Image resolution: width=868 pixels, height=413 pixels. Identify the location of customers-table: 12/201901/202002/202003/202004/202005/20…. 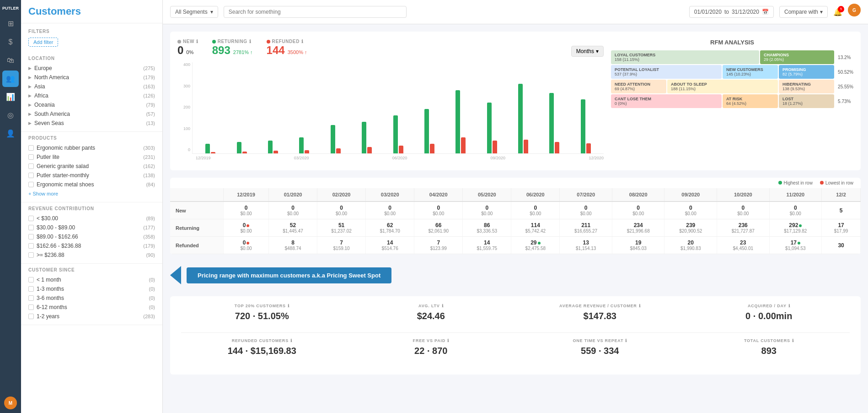
(515, 221).